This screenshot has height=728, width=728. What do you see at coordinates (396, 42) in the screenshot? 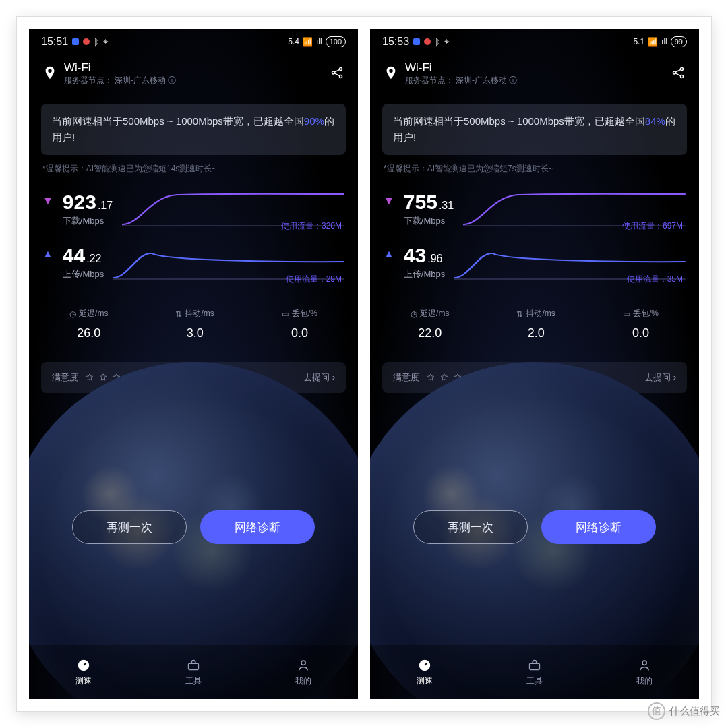
I see `status-time: 15:53` at bounding box center [396, 42].